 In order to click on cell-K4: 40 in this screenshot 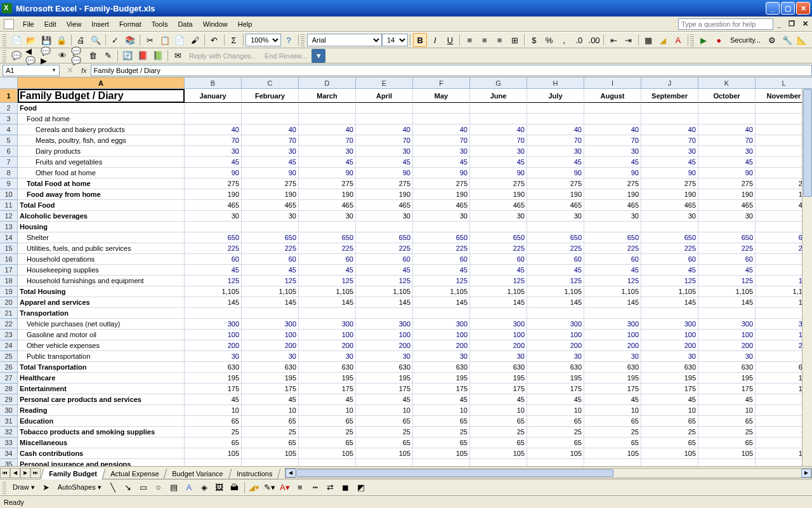, I will do `click(727, 130)`.